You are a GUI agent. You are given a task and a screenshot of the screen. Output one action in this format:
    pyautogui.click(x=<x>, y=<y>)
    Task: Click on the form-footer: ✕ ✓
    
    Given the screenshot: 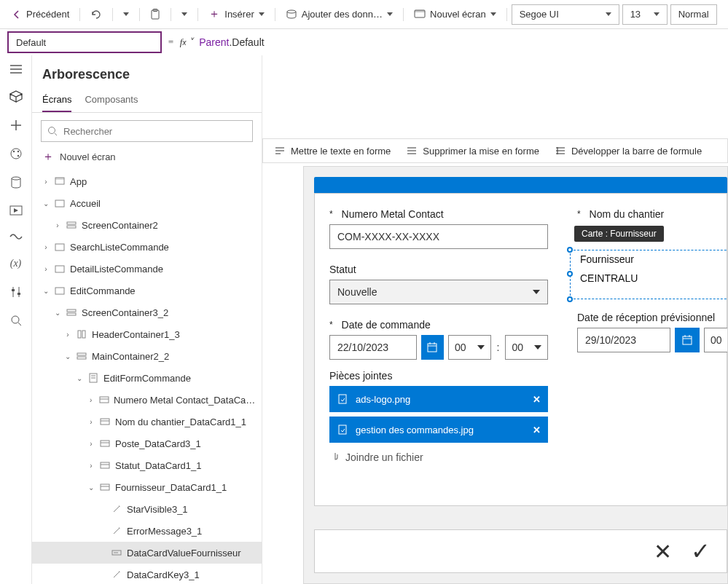 What is the action you would take?
    pyautogui.click(x=520, y=551)
    